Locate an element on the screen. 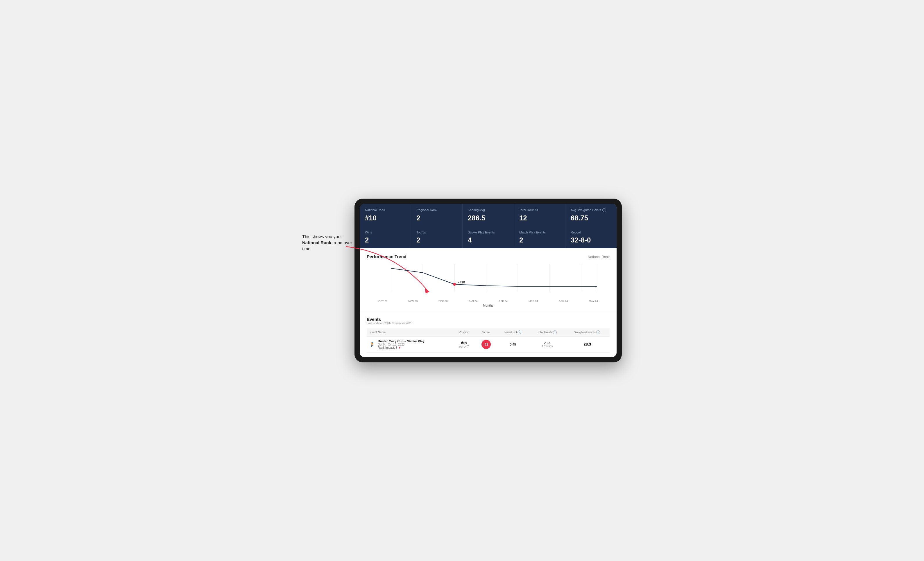 The width and height of the screenshot is (924, 561). chart-axis-label: Months is located at coordinates (488, 305).